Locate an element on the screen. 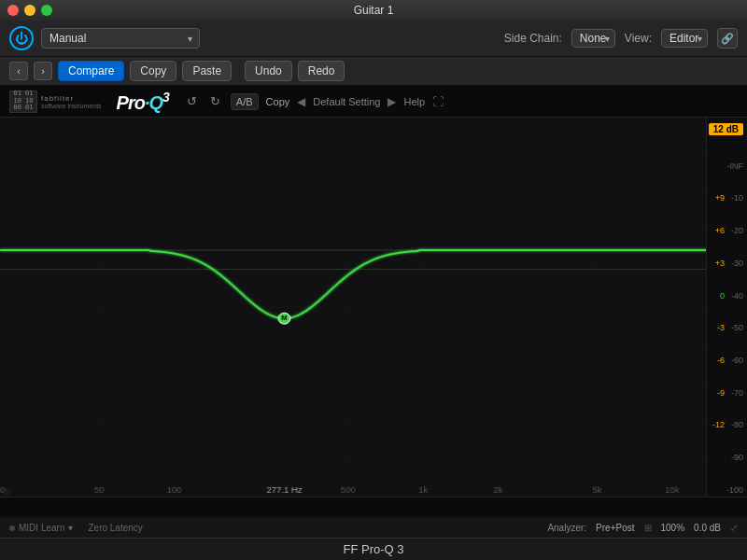 Image resolution: width=747 pixels, height=560 pixels. title-bar: Guitar 1 is located at coordinates (374, 10).